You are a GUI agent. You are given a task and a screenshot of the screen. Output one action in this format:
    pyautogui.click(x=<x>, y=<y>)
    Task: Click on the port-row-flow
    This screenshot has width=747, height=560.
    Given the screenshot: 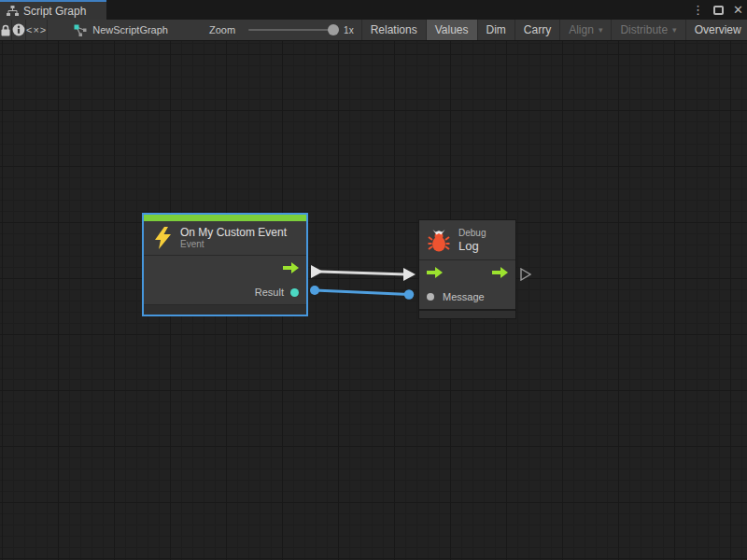 What is the action you would take?
    pyautogui.click(x=467, y=273)
    